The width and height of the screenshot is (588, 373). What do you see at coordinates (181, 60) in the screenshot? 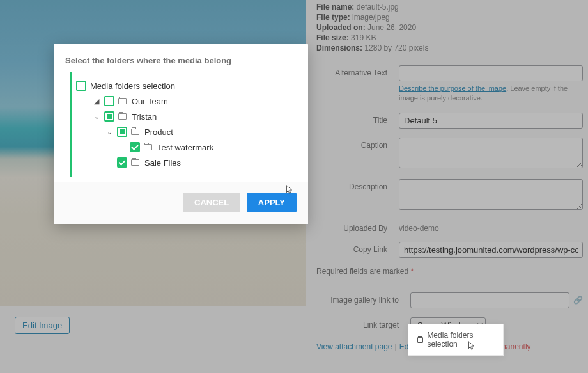
I see `modal-title: Select the folders where the media belon…` at bounding box center [181, 60].